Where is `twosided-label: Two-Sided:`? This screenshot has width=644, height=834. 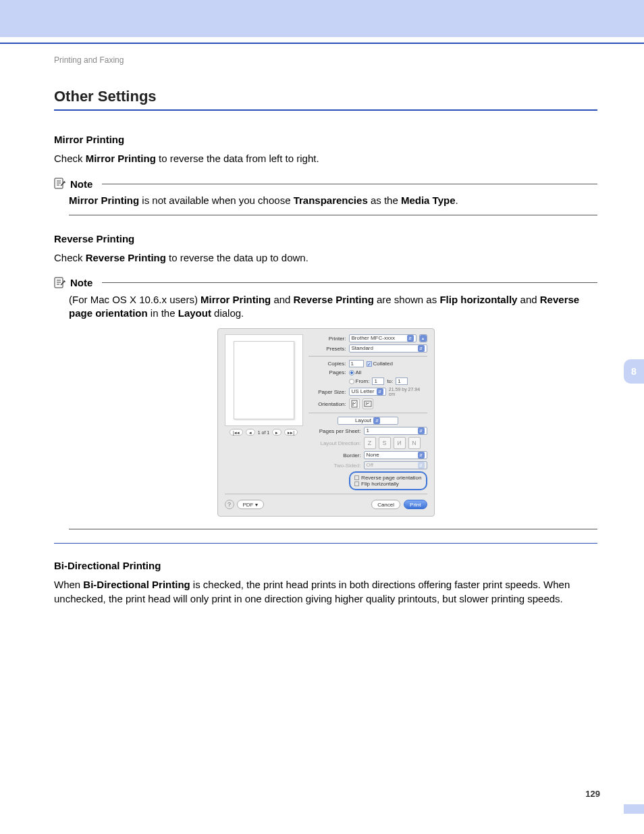 twosided-label: Two-Sided: is located at coordinates (335, 466).